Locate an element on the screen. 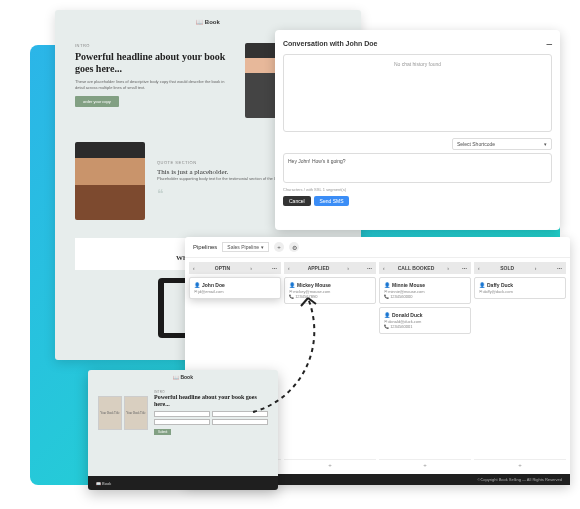  card-name: Mickey Mouse is located at coordinates (330, 285).